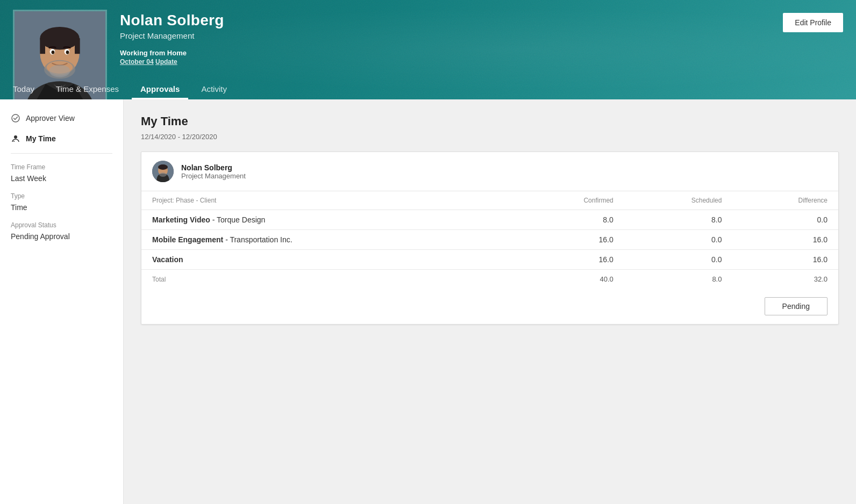 The height and width of the screenshot is (504, 856). Describe the element at coordinates (490, 220) in the screenshot. I see `table-row: Marketing Video - Torque Design 8.0 8.0 …` at that location.